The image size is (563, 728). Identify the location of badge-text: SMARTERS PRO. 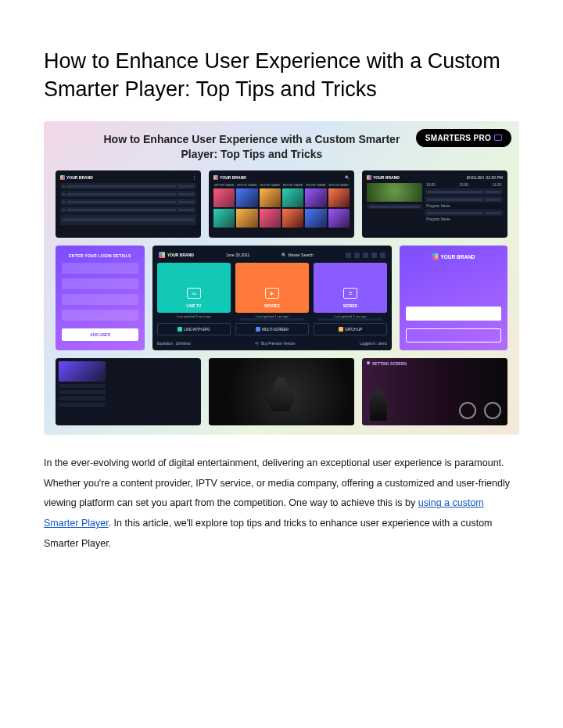
(458, 138).